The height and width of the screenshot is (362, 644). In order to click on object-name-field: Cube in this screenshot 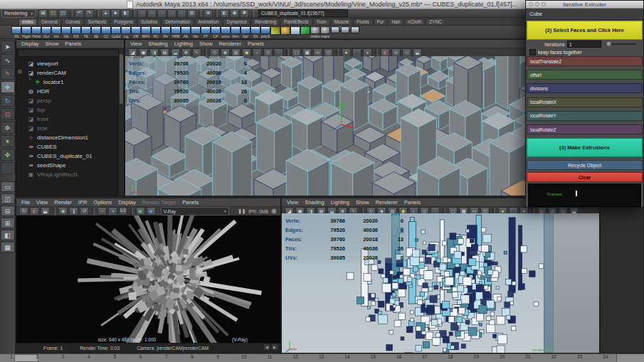, I will do `click(585, 14)`.